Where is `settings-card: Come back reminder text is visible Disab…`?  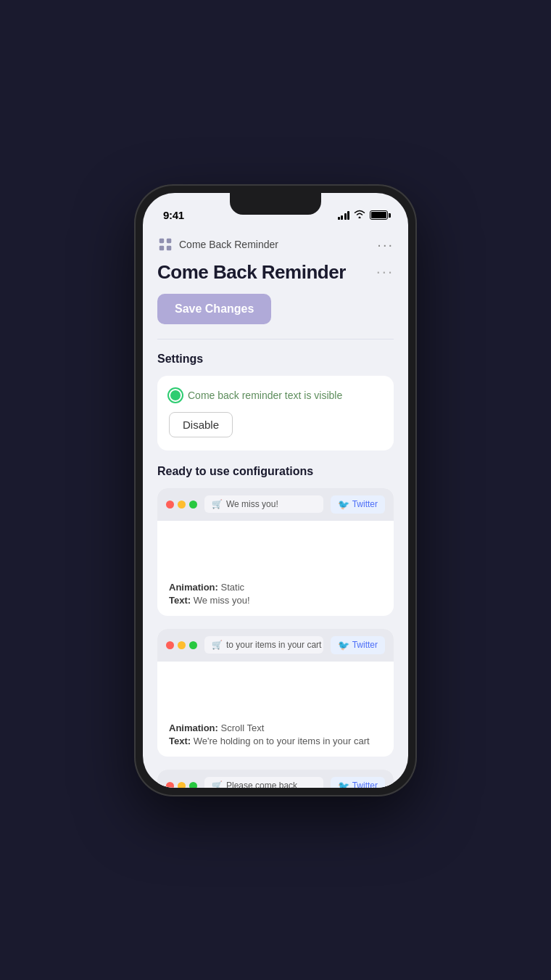
settings-card: Come back reminder text is visible Disab… is located at coordinates (276, 413).